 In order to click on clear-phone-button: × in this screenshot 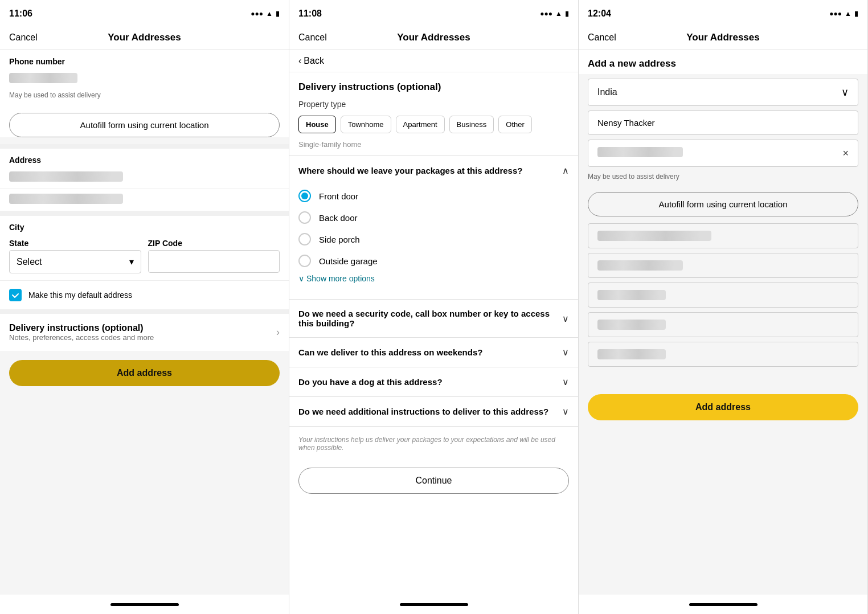, I will do `click(845, 154)`.